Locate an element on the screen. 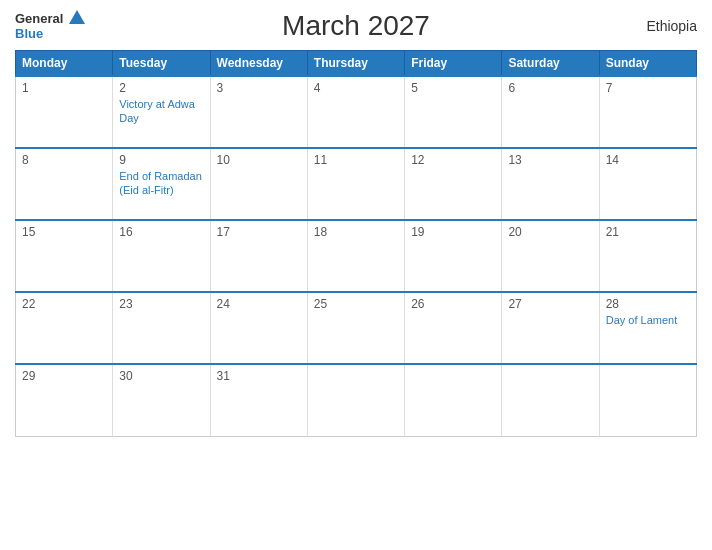  calendar-cell: 27 is located at coordinates (550, 328).